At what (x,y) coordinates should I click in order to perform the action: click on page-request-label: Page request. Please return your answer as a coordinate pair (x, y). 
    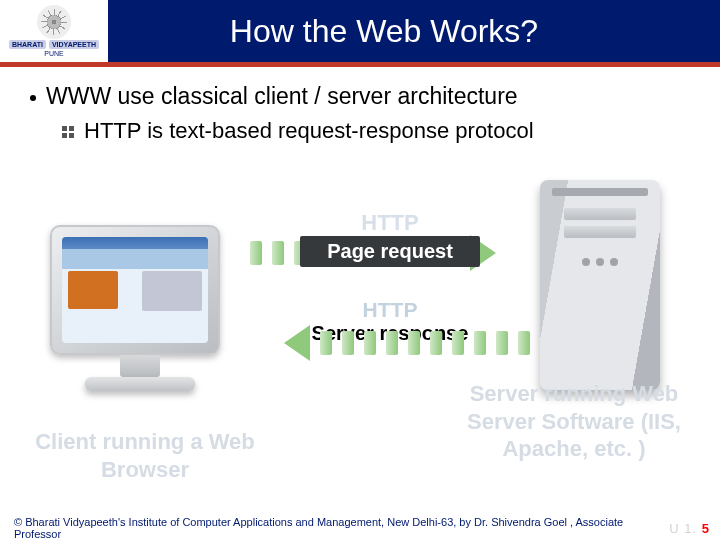
    Looking at the image, I should click on (390, 252).